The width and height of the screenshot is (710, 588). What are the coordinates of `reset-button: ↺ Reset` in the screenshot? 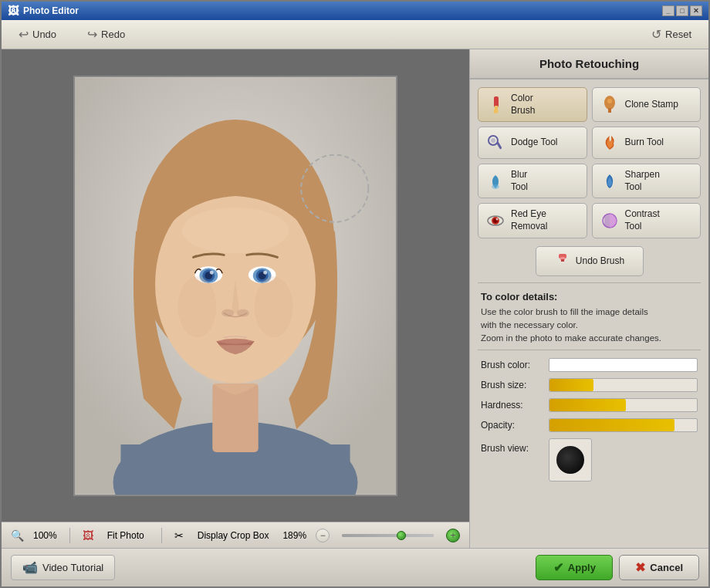 It's located at (671, 34).